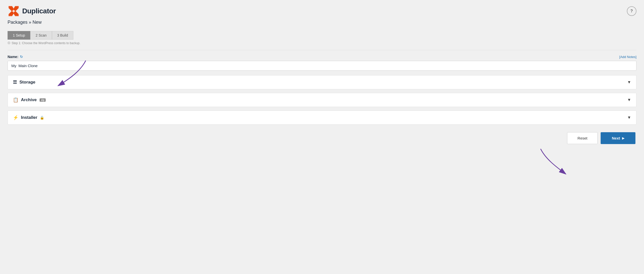 The width and height of the screenshot is (644, 274). I want to click on step-1: 1 Setup, so click(19, 35).